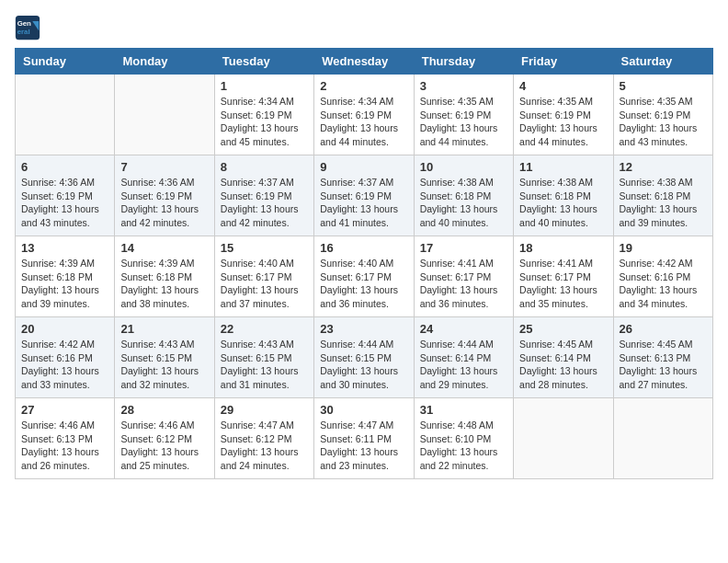 Image resolution: width=728 pixels, height=563 pixels. Describe the element at coordinates (364, 358) in the screenshot. I see `calendar-week-row: 20Sunrise: 4:42 AM Sunset: 6:16 PM Dayli…` at that location.